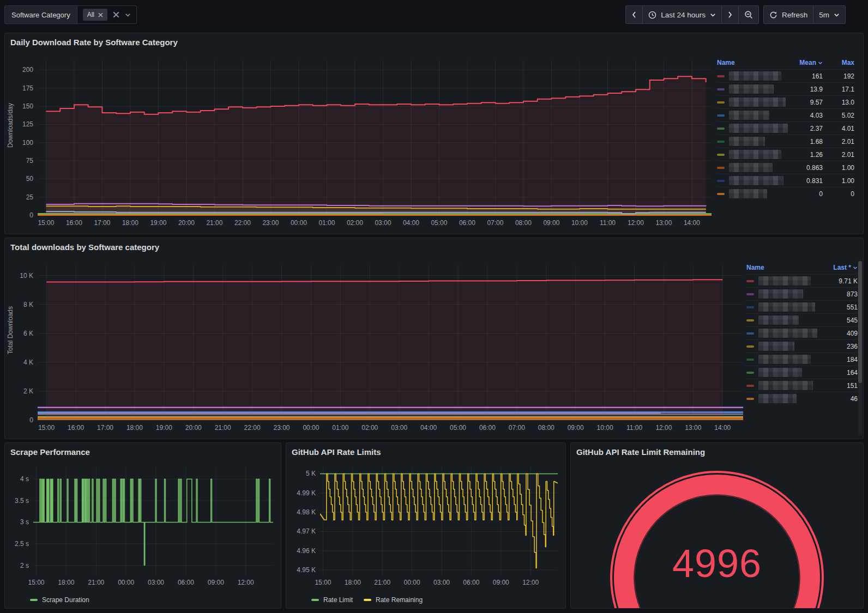 This screenshot has height=613, width=868. Describe the element at coordinates (467, 223) in the screenshot. I see `svg-text: 06:00` at that location.